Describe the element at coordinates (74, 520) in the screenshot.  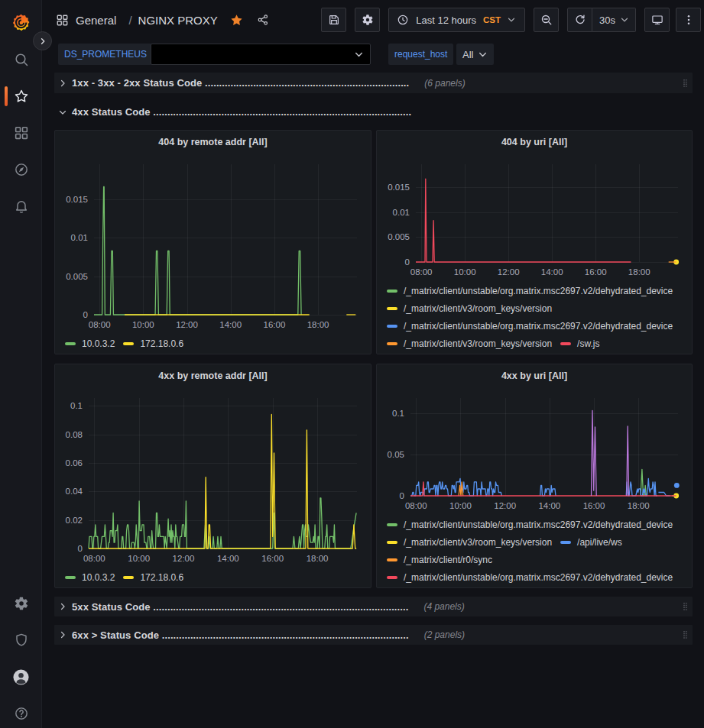
I see `svg-text: 0.02` at that location.